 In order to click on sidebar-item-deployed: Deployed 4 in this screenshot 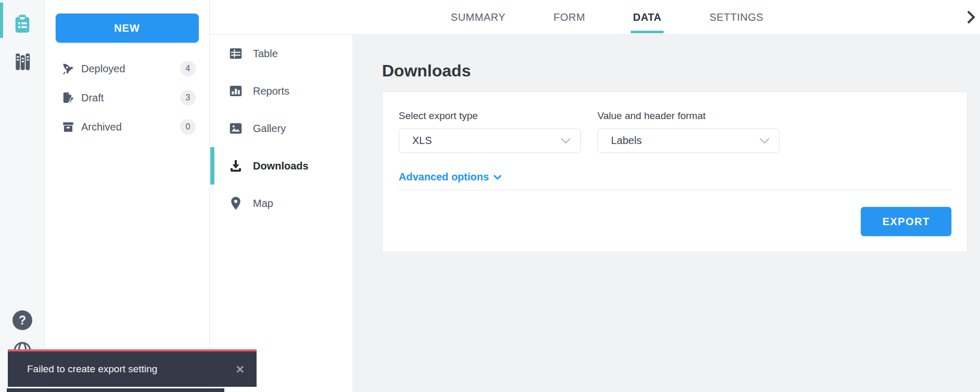, I will do `click(127, 69)`.